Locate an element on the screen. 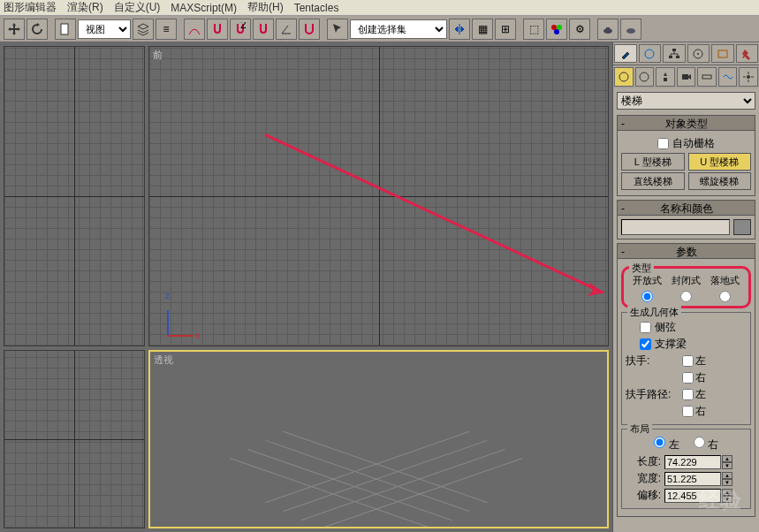 This screenshot has height=532, width=759. render-setup-icon: ⚙ is located at coordinates (580, 29).